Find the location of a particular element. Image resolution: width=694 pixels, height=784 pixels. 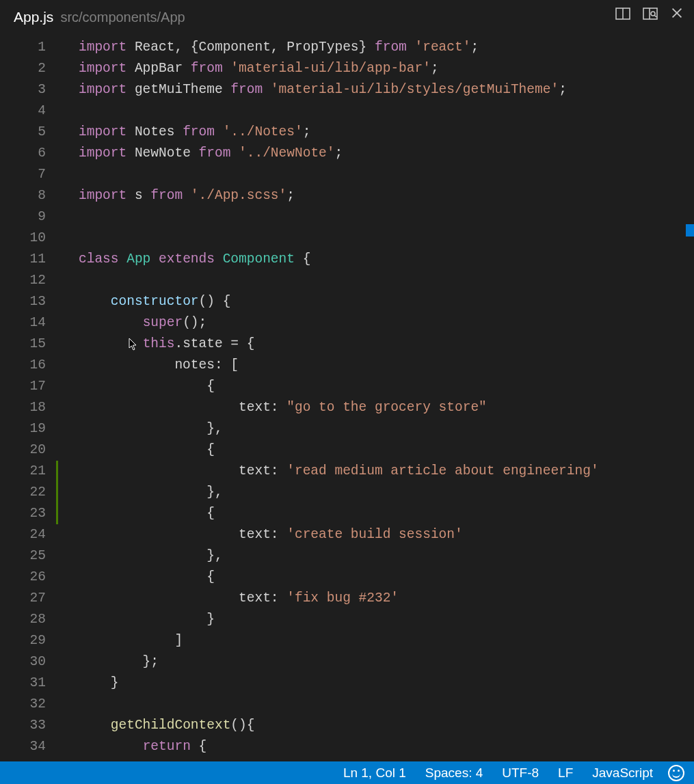

line-number: 29 is located at coordinates (29, 641).